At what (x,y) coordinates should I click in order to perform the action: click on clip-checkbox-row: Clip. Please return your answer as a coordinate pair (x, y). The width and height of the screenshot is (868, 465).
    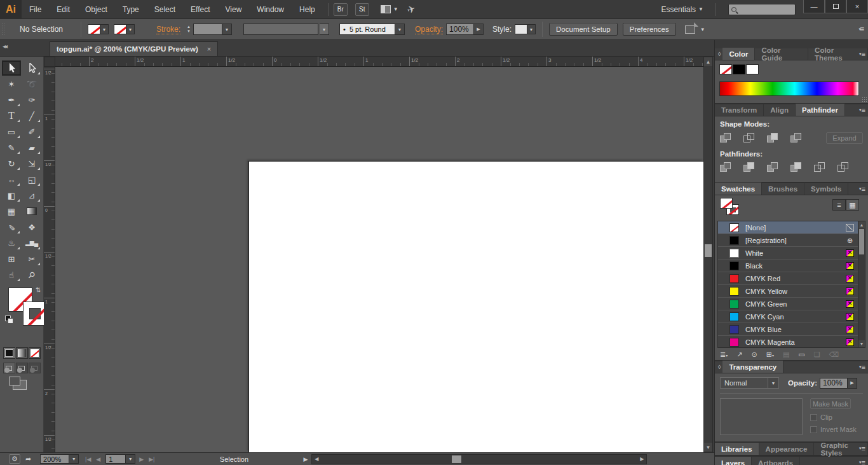
    Looking at the image, I should click on (834, 417).